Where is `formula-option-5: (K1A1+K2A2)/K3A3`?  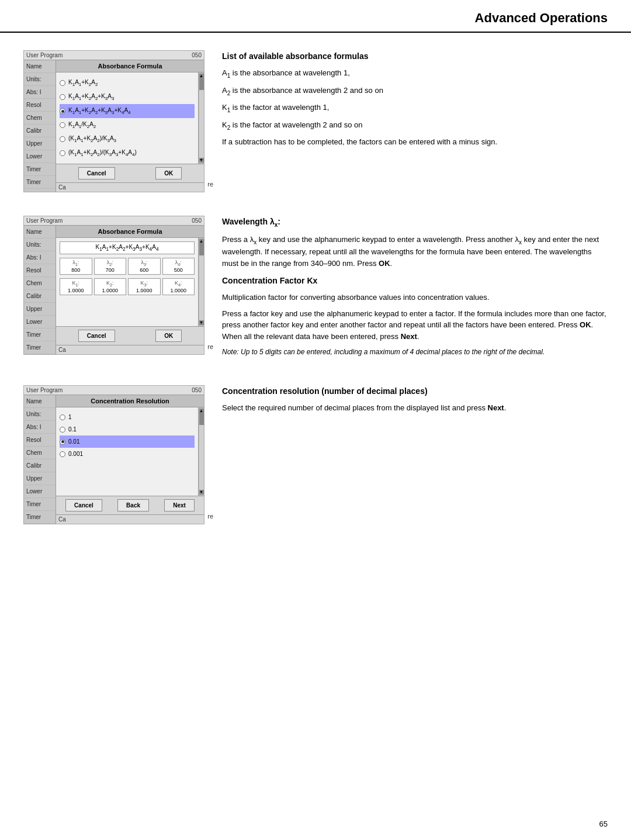
formula-option-5: (K1A1+K2A2)/K3A3 is located at coordinates (127, 139).